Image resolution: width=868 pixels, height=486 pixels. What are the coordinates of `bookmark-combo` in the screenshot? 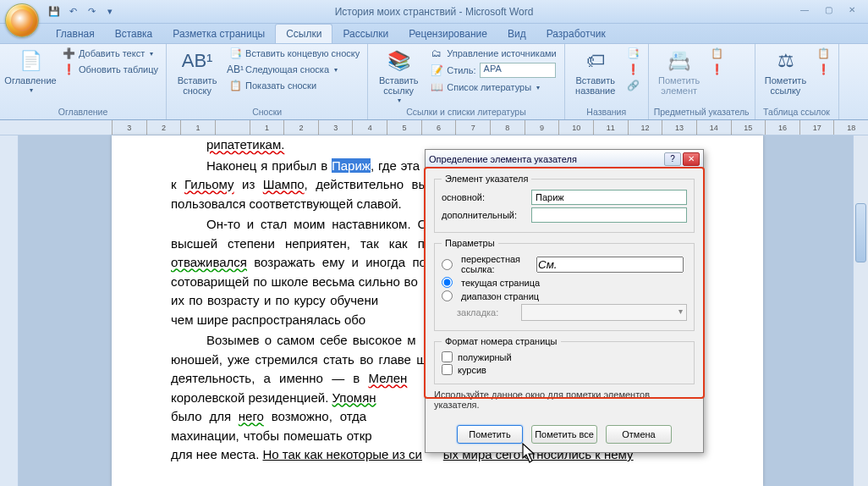 It's located at (604, 312).